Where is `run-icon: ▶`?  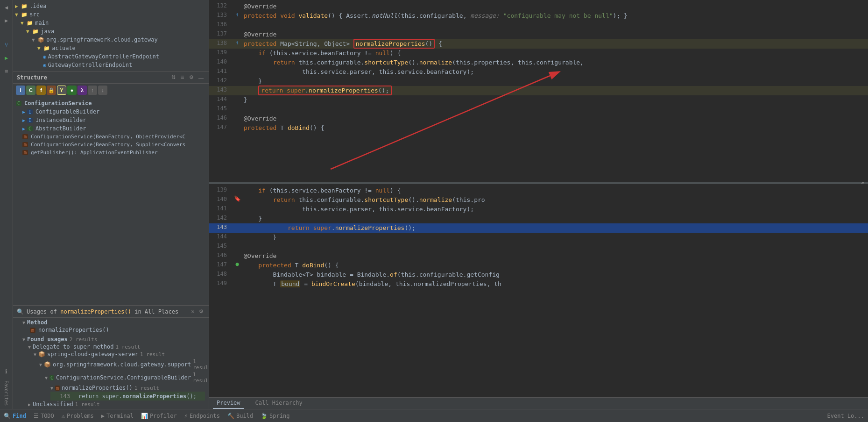
run-icon: ▶ is located at coordinates (7, 58).